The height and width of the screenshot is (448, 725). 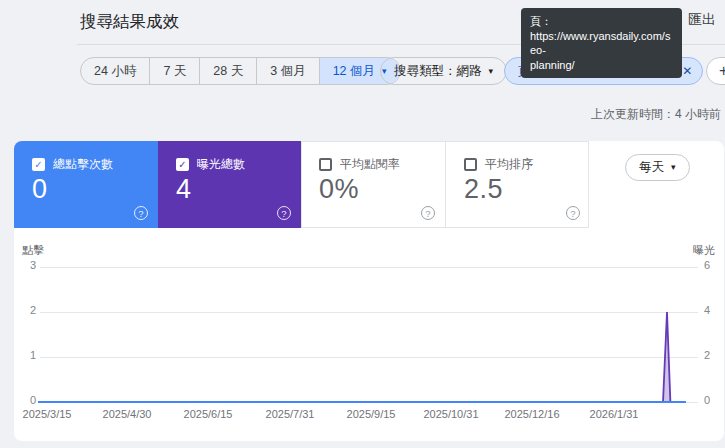 What do you see at coordinates (450, 414) in the screenshot?
I see `x-tick-label: 2025/10/31` at bounding box center [450, 414].